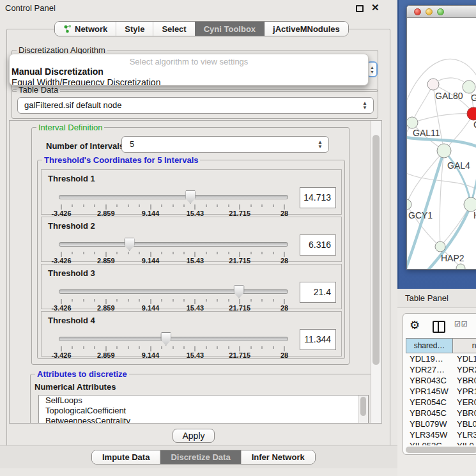  Describe the element at coordinates (461, 325) in the screenshot. I see `checkbox-icons: ☑☑` at that location.